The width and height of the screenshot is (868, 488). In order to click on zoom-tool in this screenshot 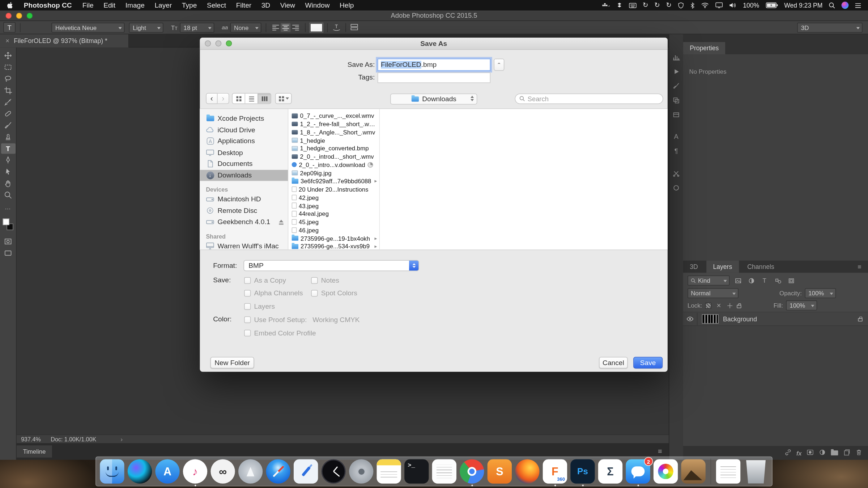, I will do `click(8, 195)`.